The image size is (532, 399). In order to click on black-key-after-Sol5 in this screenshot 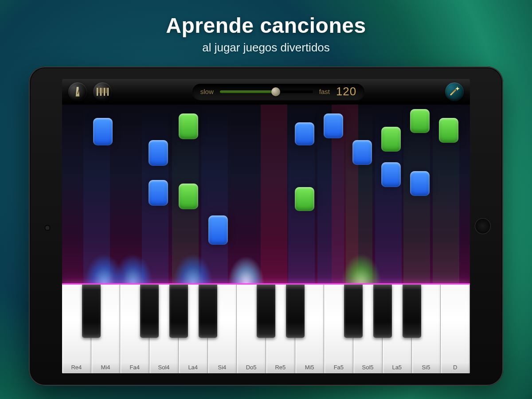, I will do `click(383, 311)`.